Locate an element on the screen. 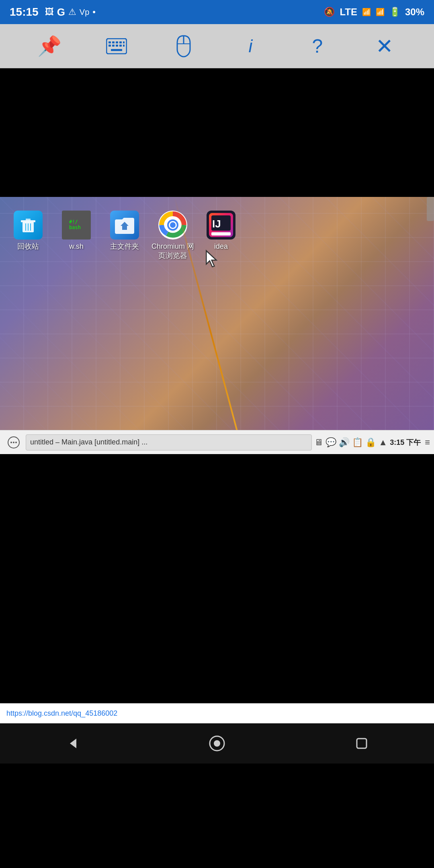  home-label: 主文件夹 is located at coordinates (125, 247).